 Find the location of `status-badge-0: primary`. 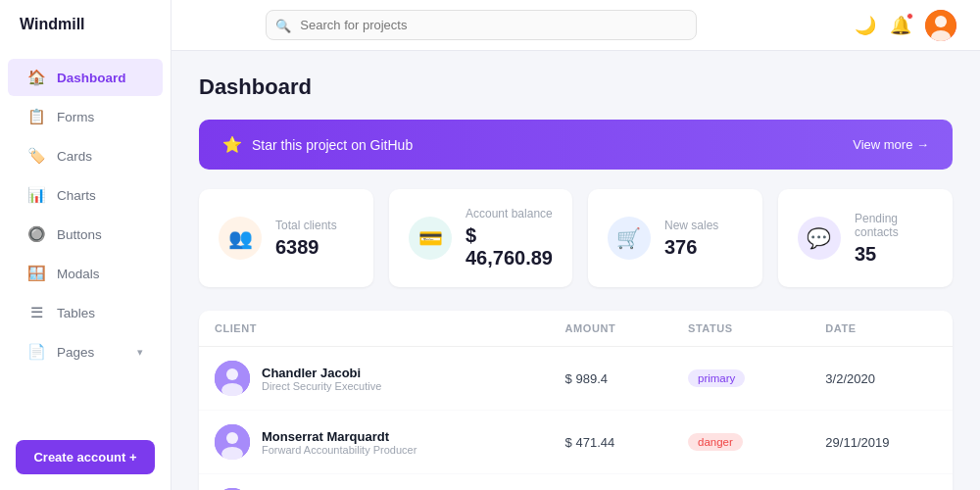

status-badge-0: primary is located at coordinates (716, 378).